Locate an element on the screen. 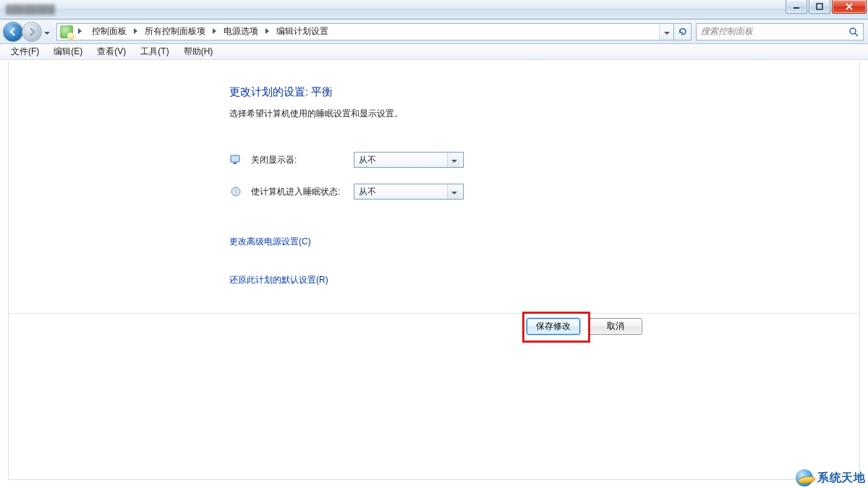  menu-view: 查看(V) is located at coordinates (111, 52).